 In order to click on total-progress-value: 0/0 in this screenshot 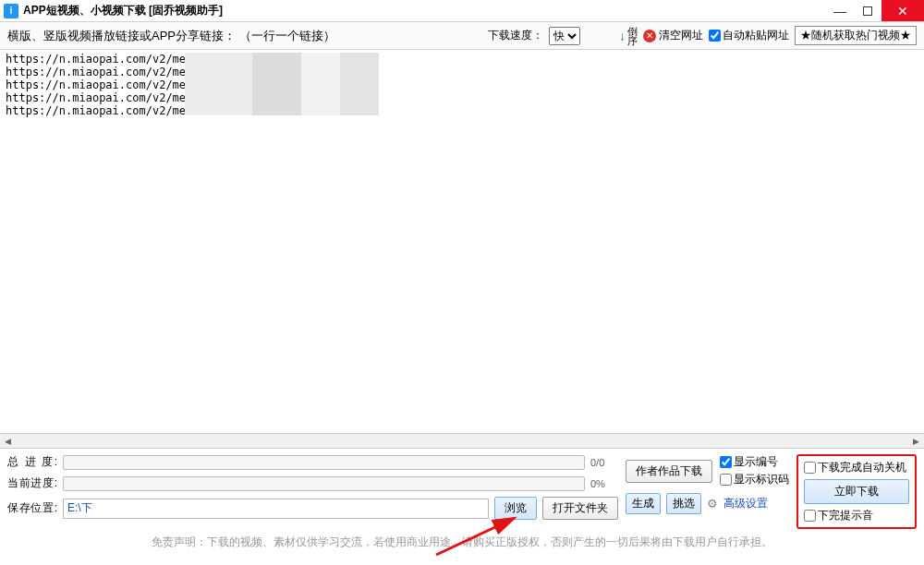, I will do `click(604, 463)`.